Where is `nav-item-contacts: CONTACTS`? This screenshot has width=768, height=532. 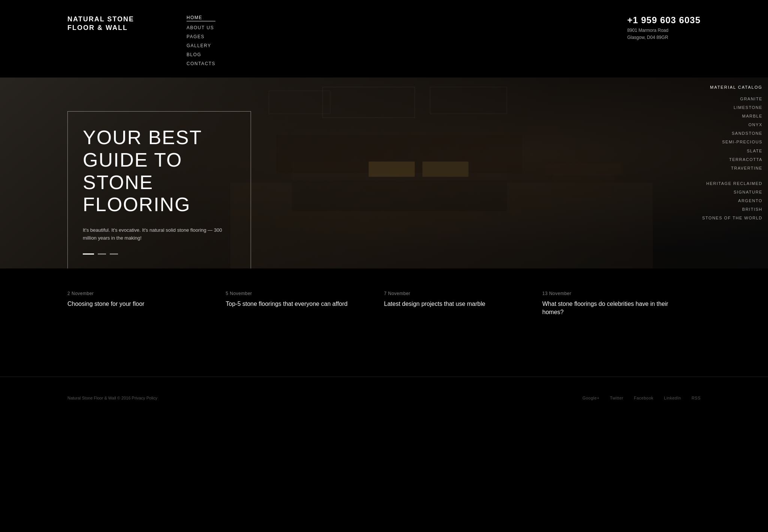 nav-item-contacts: CONTACTS is located at coordinates (201, 64).